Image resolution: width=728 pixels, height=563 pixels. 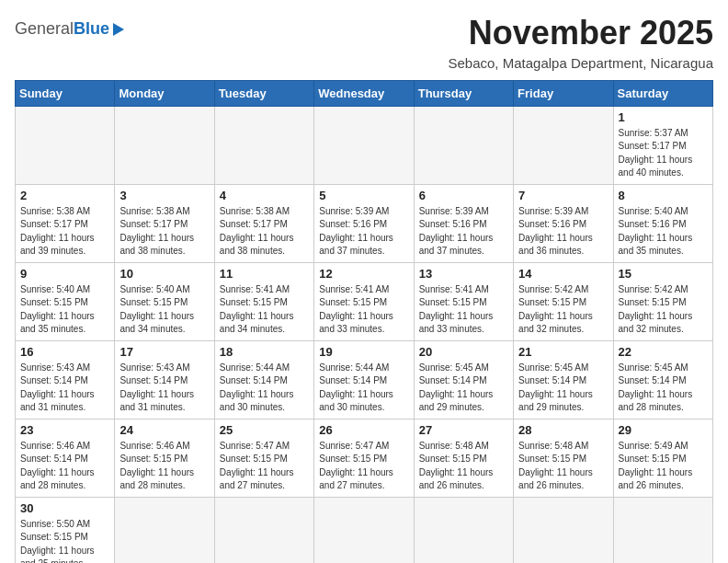 I want to click on day-cell: 22Sunrise: 5:45 AMSunset: 5:14 PMDayligh…, so click(x=663, y=379).